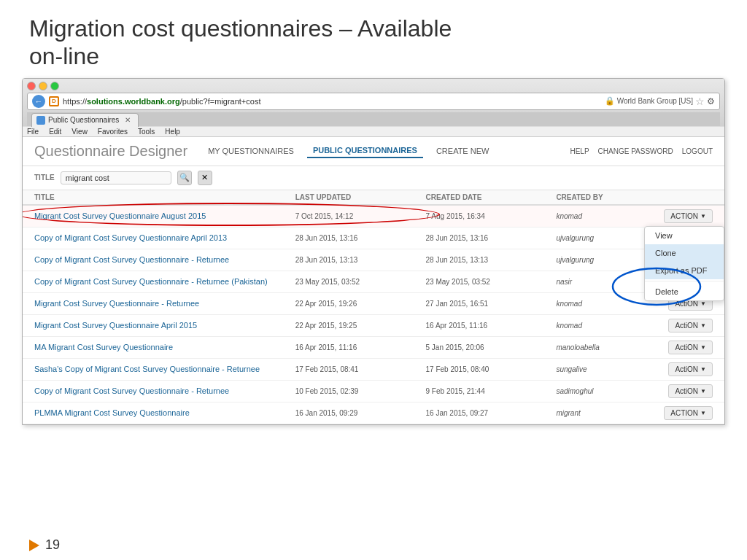 This screenshot has width=747, height=560. What do you see at coordinates (165, 303) in the screenshot?
I see `row-title: Migrant Cost Survey Questionnaire - Retu…` at bounding box center [165, 303].